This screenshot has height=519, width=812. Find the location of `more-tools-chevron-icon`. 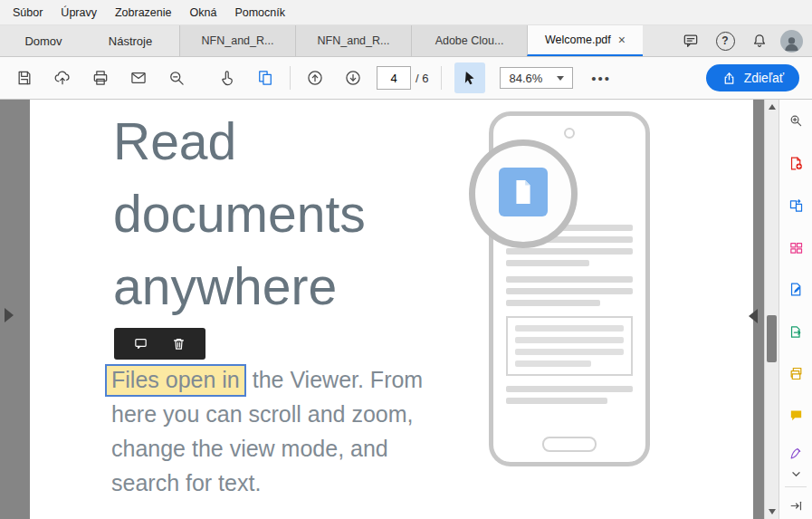

more-tools-chevron-icon is located at coordinates (796, 474).